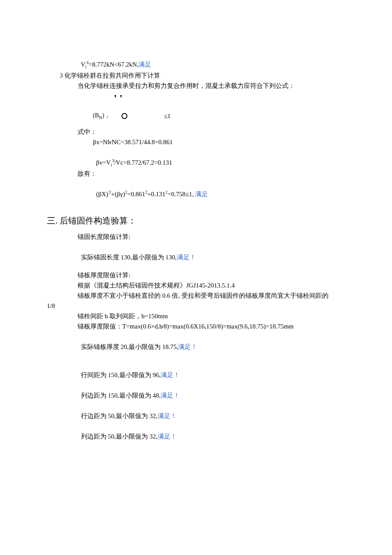 The image size is (392, 555). I want to click on t: 列边距为 50,最小限值为 32,, so click(119, 436).